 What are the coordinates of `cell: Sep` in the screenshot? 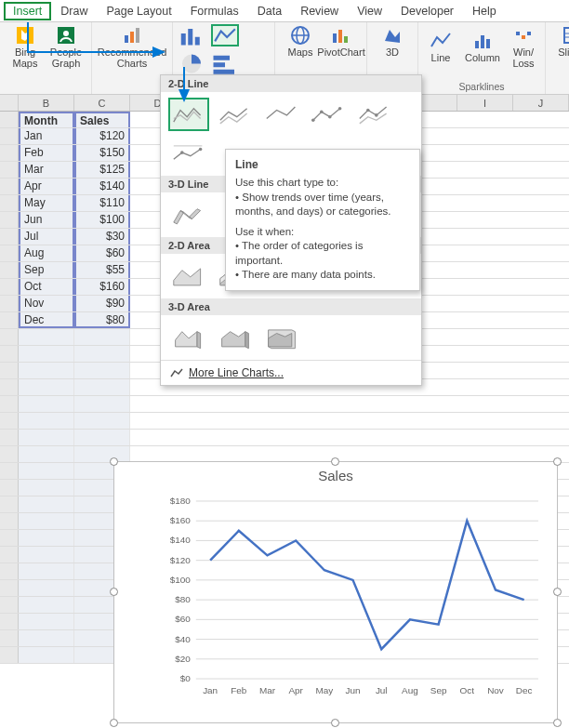 It's located at (46, 270).